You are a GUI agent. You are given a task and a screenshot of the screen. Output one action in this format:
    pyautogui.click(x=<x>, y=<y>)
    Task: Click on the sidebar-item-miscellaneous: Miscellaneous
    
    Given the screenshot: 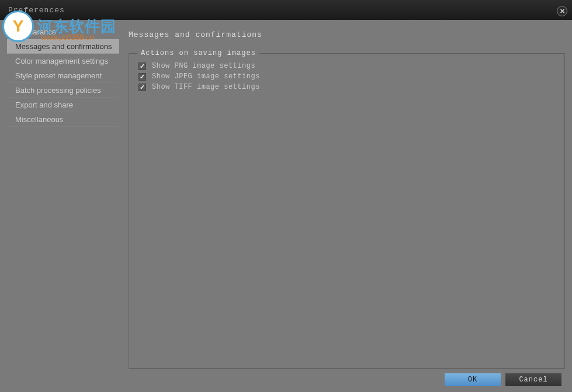 What is the action you would take?
    pyautogui.click(x=63, y=119)
    